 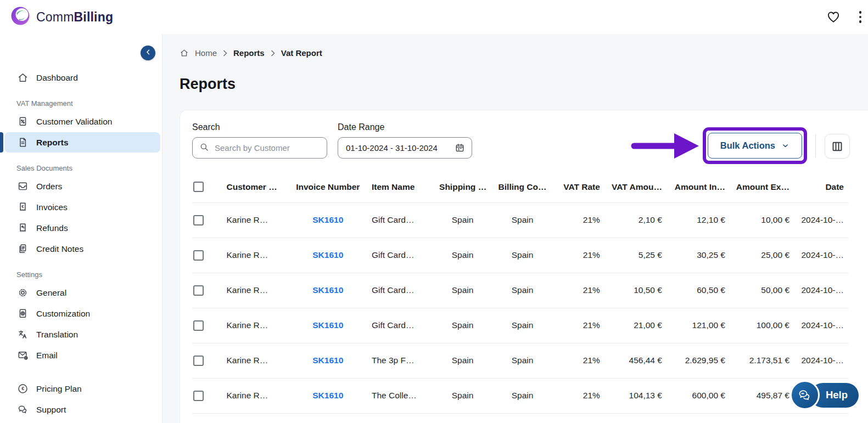 What do you see at coordinates (636, 187) in the screenshot?
I see `column-header-vat_amount: VAT Amou…` at bounding box center [636, 187].